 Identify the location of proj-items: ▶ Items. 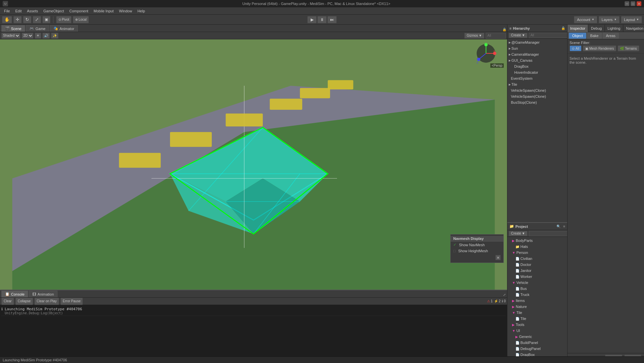
(537, 301).